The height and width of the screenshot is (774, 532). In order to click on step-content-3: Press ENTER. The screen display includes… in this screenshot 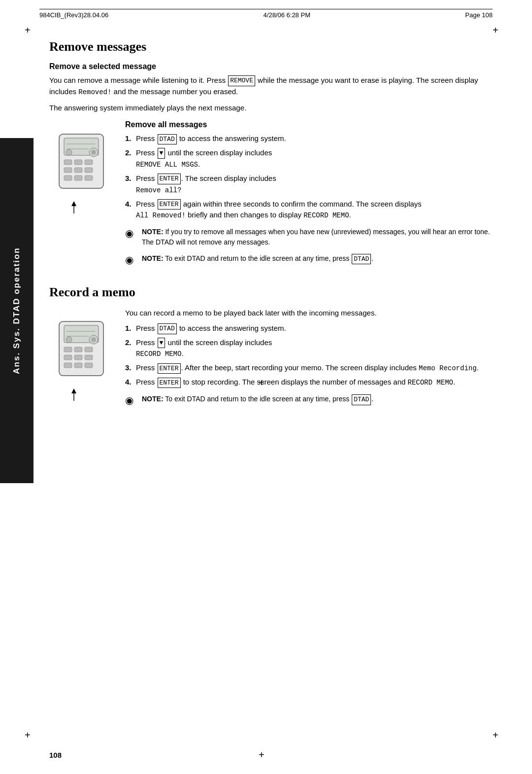, I will do `click(314, 184)`.